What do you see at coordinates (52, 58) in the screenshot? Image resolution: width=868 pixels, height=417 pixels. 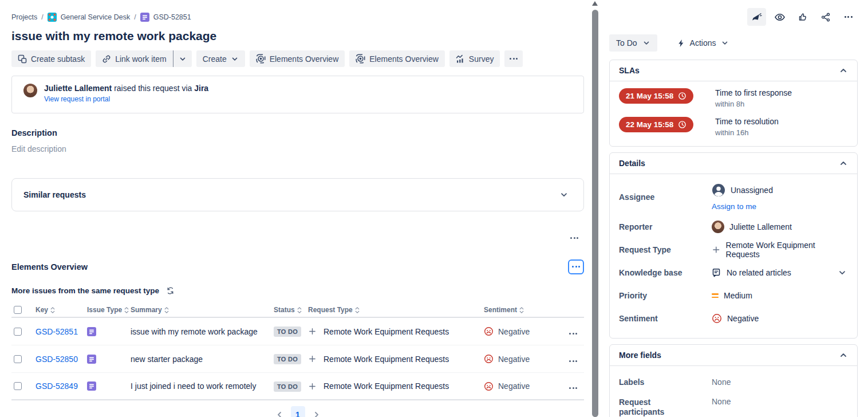 I see `create-subtask-button: Create subtask` at bounding box center [52, 58].